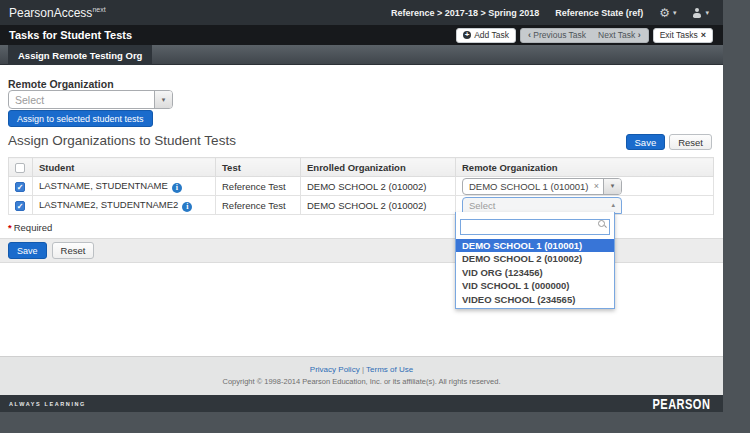 Image resolution: width=750 pixels, height=433 pixels. Describe the element at coordinates (378, 168) in the screenshot. I see `column-header-enrolled-org: Enrolled Organization` at that location.